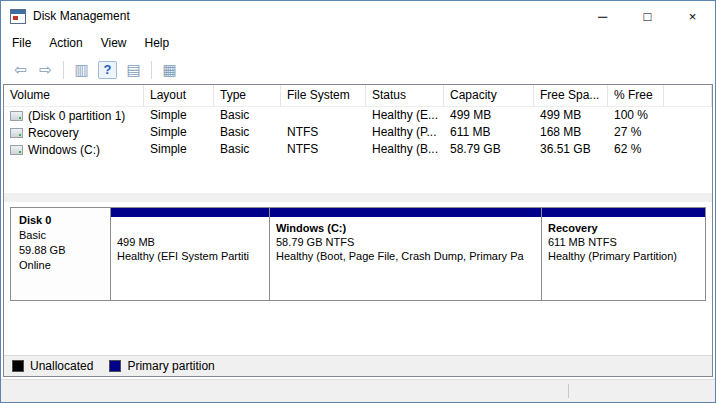  What do you see at coordinates (358, 366) in the screenshot?
I see `legend-bar: Unallocated Primary partition` at bounding box center [358, 366].